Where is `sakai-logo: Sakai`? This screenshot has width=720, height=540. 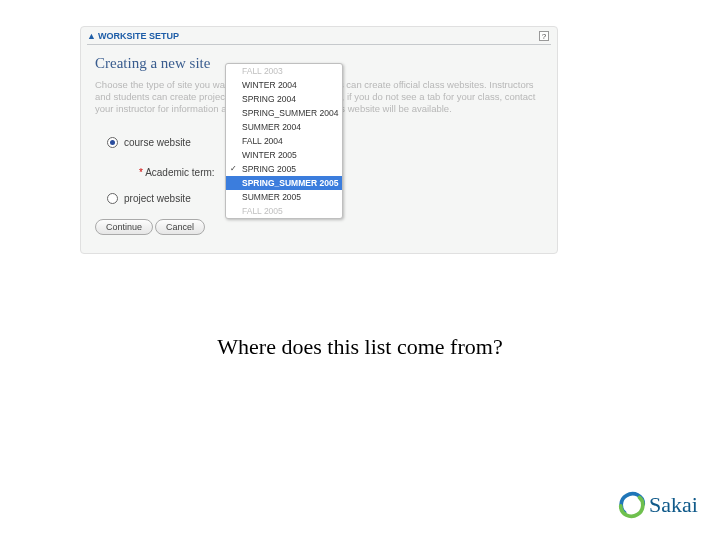 sakai-logo: Sakai is located at coordinates (658, 505).